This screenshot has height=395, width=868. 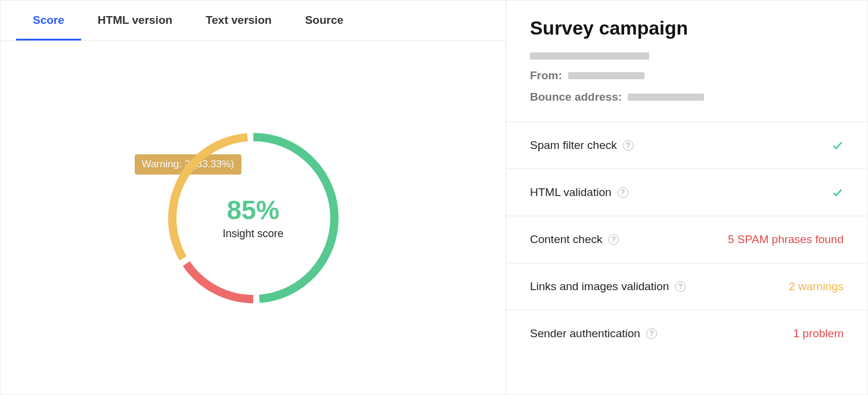 What do you see at coordinates (816, 287) in the screenshot?
I see `check-status-text: 2 warnings` at bounding box center [816, 287].